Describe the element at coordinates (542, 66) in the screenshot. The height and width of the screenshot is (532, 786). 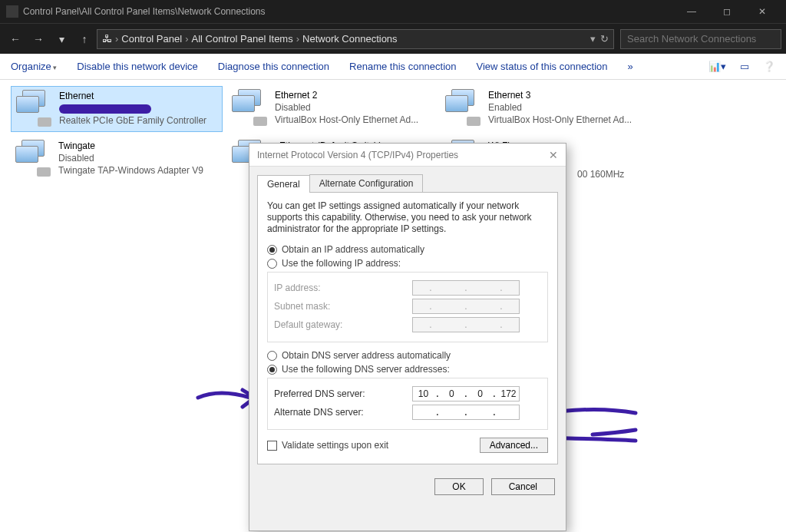
I see `view-status-button: View status of this connection` at that location.